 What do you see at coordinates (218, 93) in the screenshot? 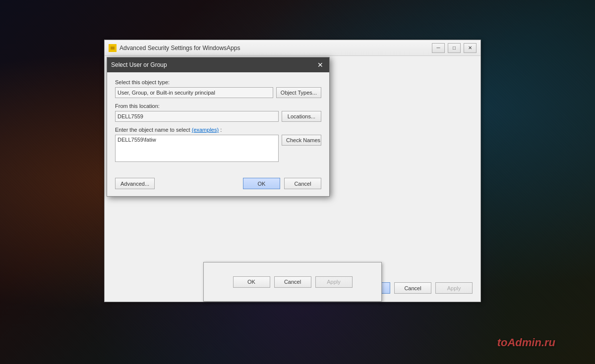
I see `object-type-row: Object Types...` at bounding box center [218, 93].